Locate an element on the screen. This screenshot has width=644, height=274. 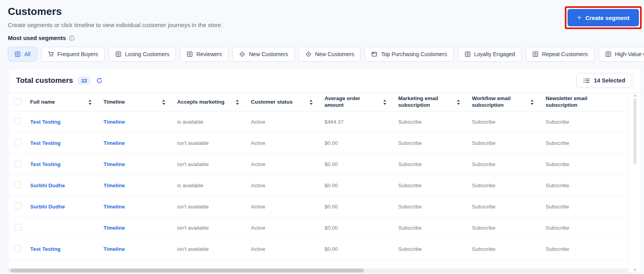
column-header-workflow-email: Workflow email subscription is located at coordinates (509, 102).